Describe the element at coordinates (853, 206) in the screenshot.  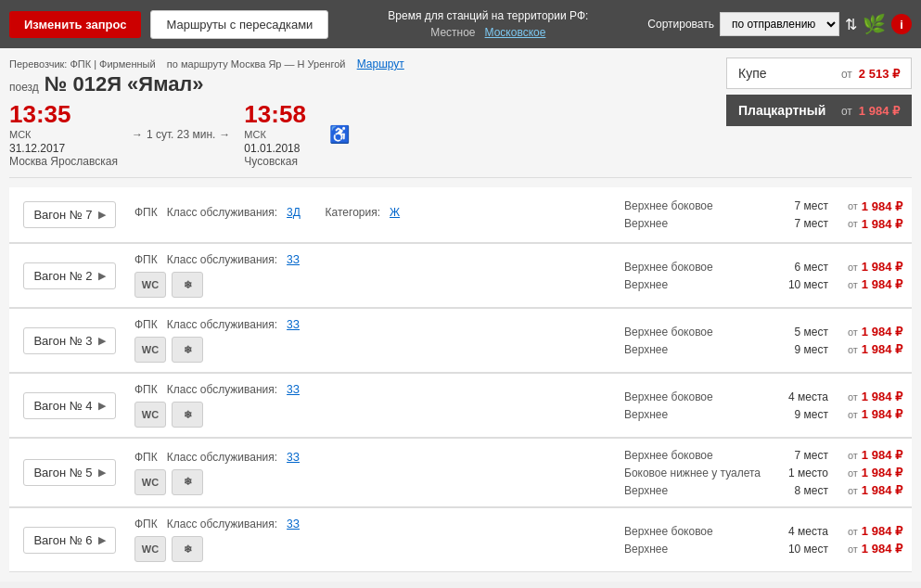
I see `from-txt-0-0: от` at that location.